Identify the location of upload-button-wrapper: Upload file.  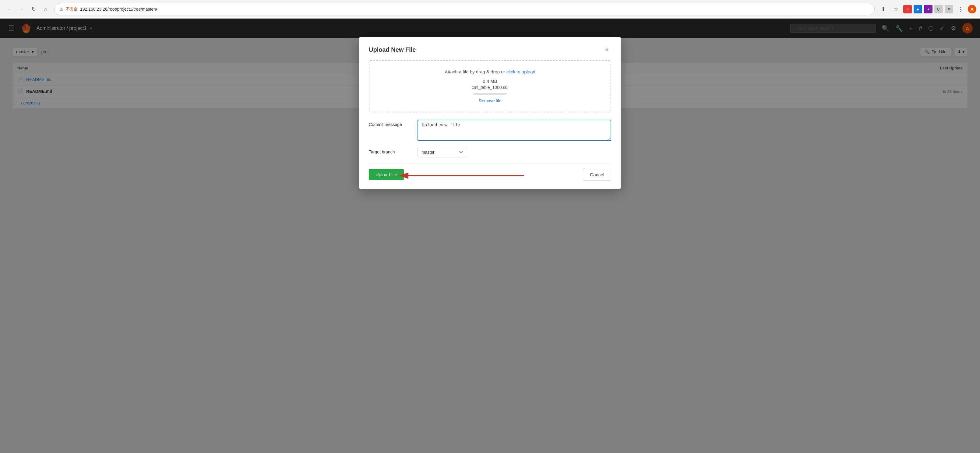
(386, 175).